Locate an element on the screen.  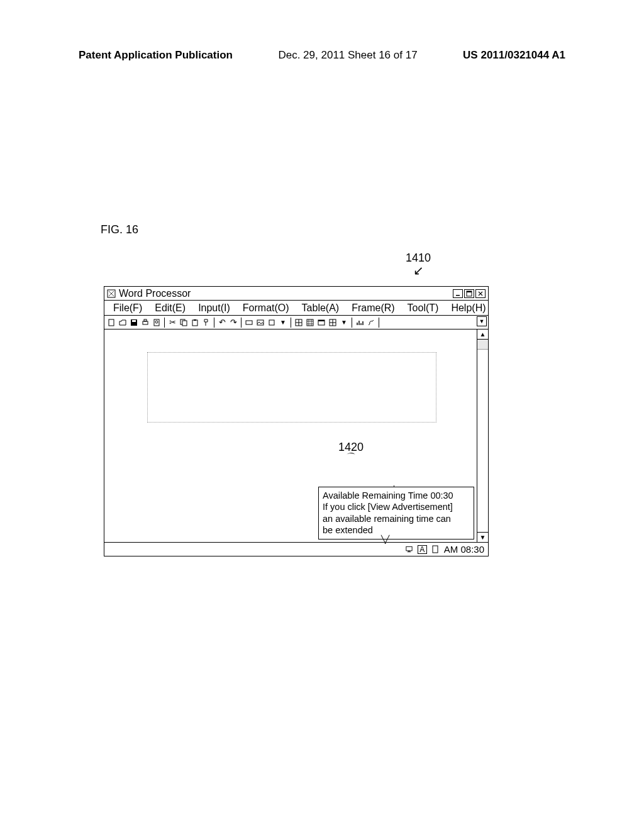
table-style-icon is located at coordinates (321, 323).